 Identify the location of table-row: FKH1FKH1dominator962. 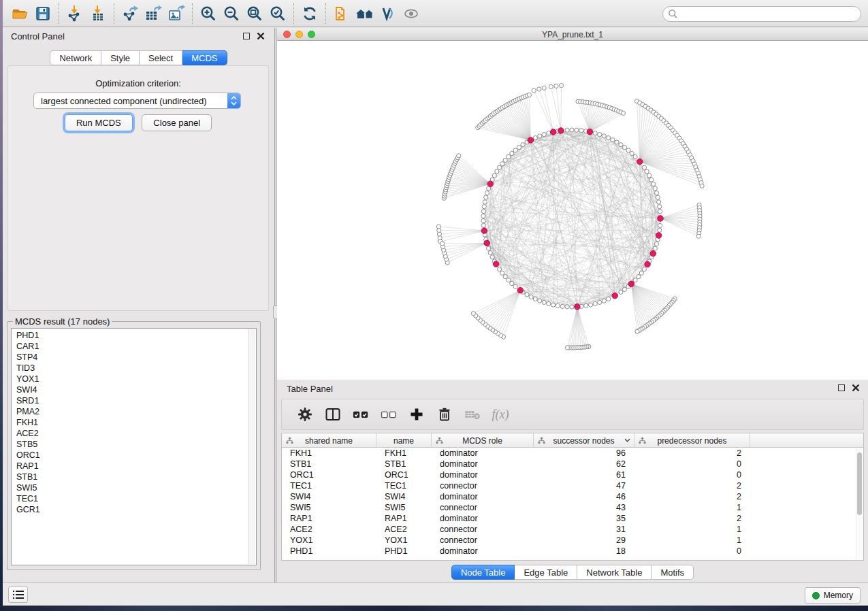
(568, 453).